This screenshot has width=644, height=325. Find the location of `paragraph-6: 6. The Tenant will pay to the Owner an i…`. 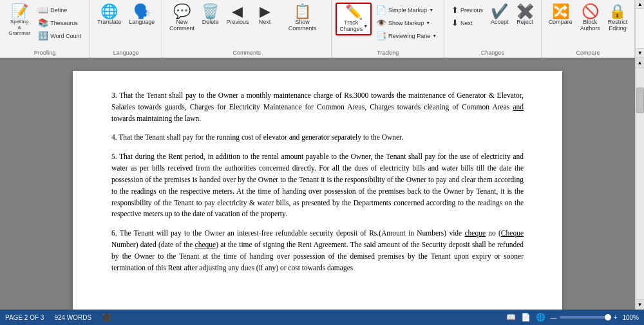

paragraph-6: 6. The Tenant will pay to the Owner an i… is located at coordinates (317, 251).